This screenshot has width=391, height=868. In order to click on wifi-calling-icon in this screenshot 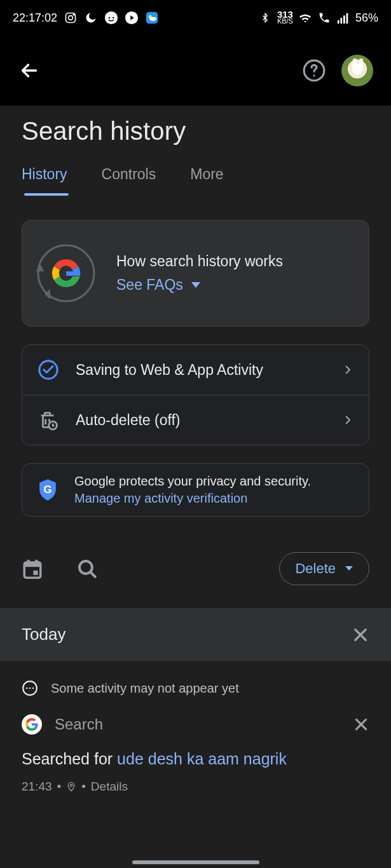, I will do `click(324, 18)`.